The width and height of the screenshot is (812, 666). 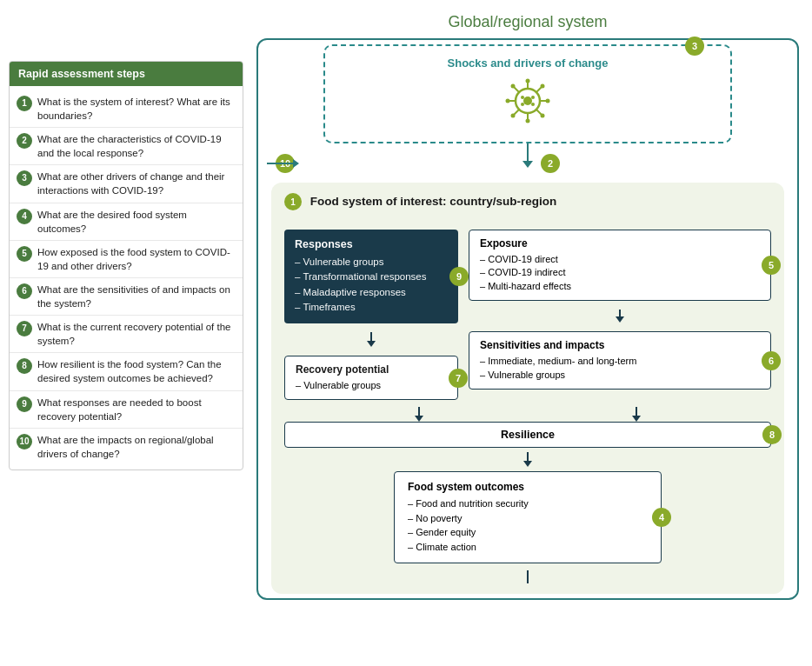 What do you see at coordinates (620, 345) in the screenshot?
I see `sensitivities-title: Sensitivities and impacts` at bounding box center [620, 345].